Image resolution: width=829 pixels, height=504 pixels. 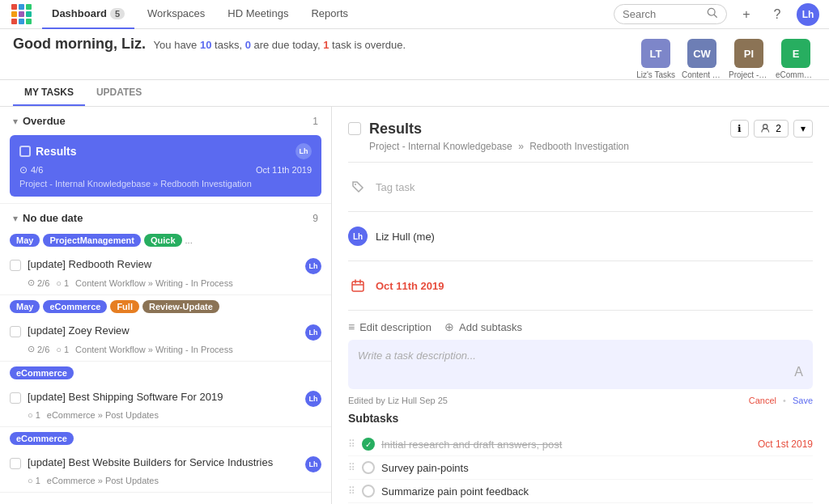 What do you see at coordinates (580, 286) in the screenshot?
I see `due-date-row: Oct 11th 2019` at bounding box center [580, 286].